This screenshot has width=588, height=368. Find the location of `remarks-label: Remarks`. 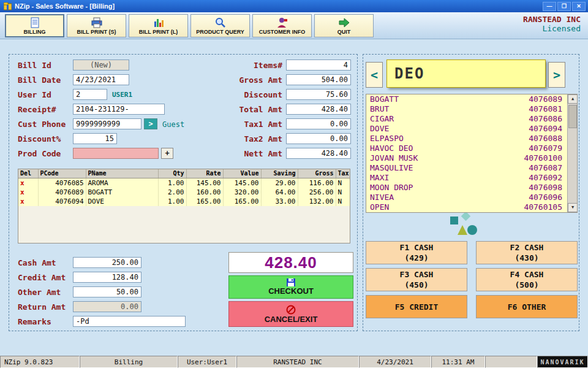

remarks-label: Remarks is located at coordinates (34, 321).